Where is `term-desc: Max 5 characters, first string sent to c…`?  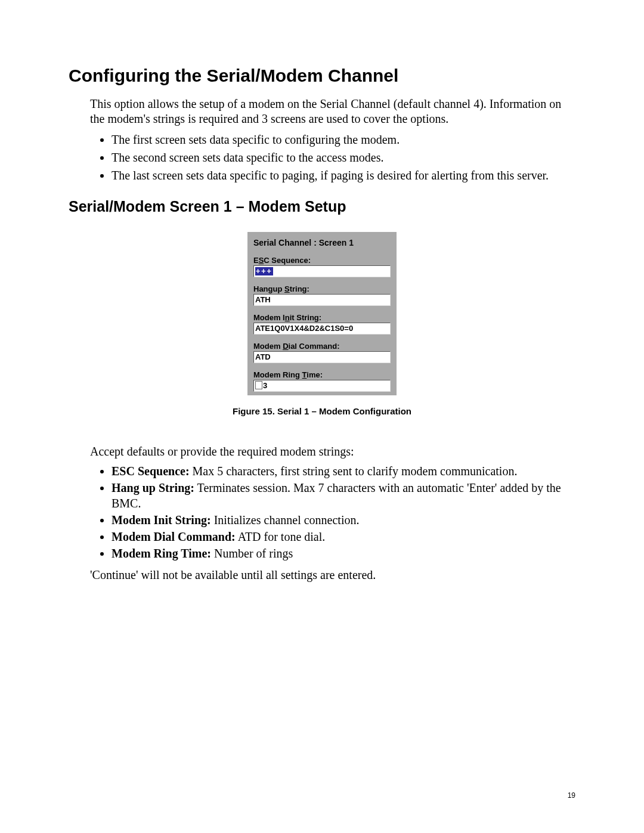 term-desc: Max 5 characters, first string sent to c… is located at coordinates (354, 471).